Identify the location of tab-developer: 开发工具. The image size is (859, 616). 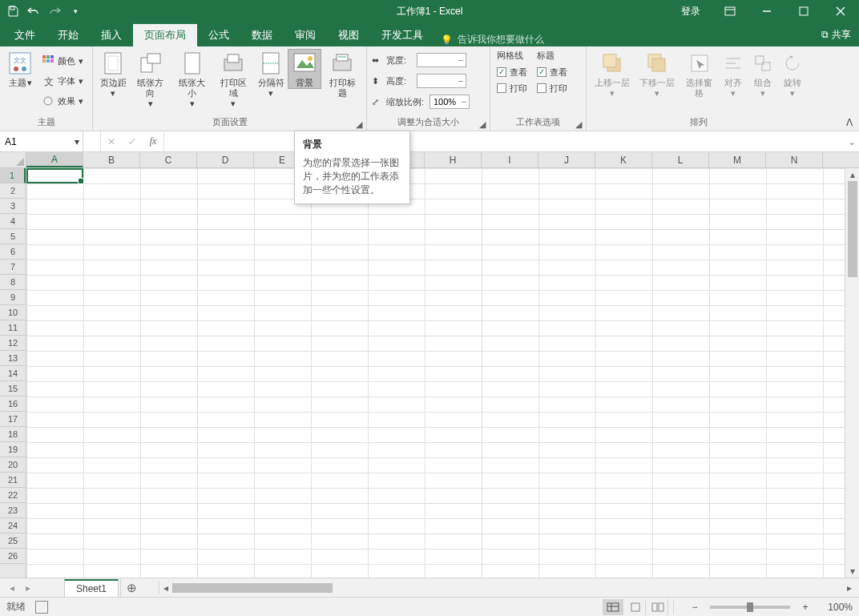
(402, 35).